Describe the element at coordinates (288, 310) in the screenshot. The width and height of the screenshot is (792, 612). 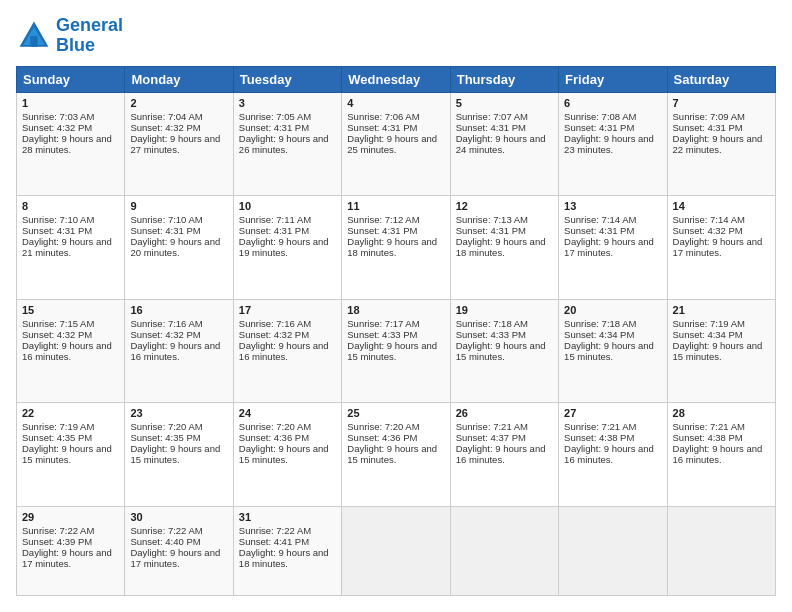
I see `day-number: 17` at that location.